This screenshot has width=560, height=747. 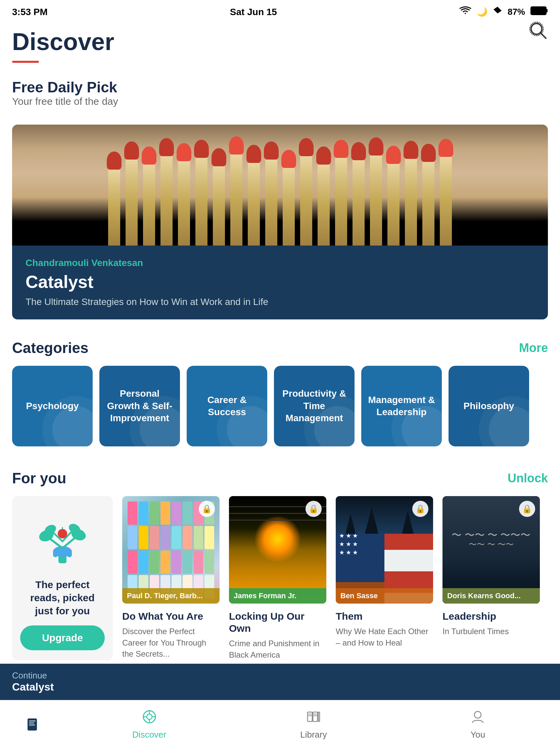 I want to click on category-psychology: Psychology, so click(x=53, y=406).